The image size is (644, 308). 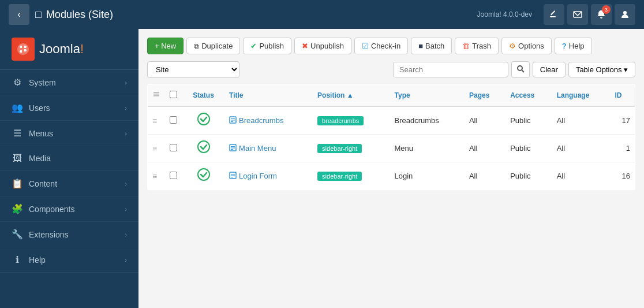 What do you see at coordinates (512, 46) in the screenshot?
I see `options-icon: ⚙` at bounding box center [512, 46].